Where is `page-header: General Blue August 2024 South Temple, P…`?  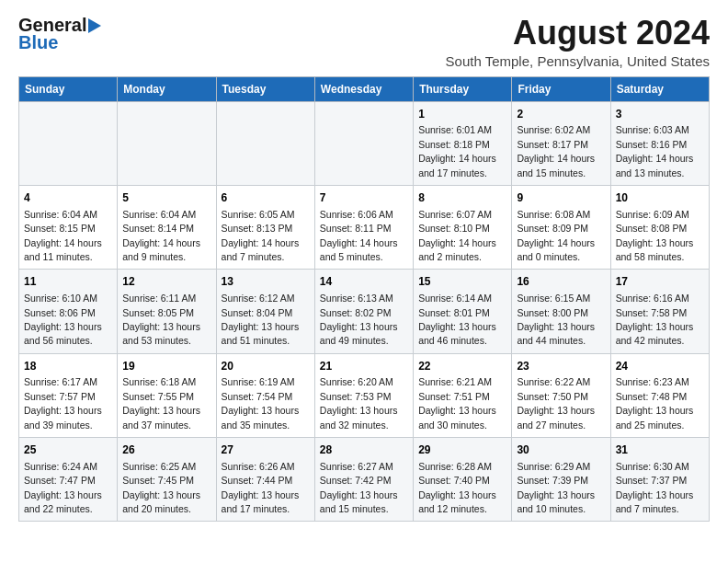 page-header: General Blue August 2024 South Temple, P… is located at coordinates (364, 42).